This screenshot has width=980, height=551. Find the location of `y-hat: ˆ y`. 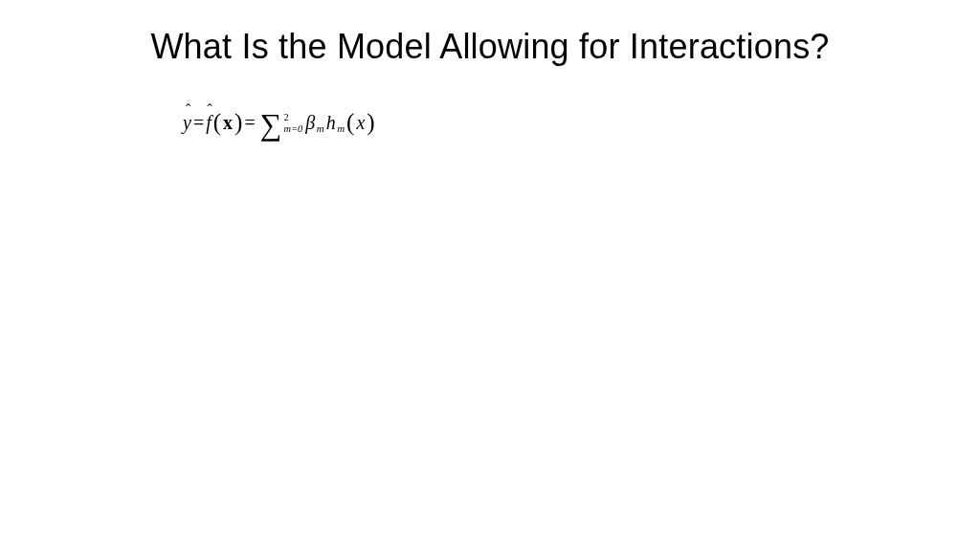

y-hat: ˆ y is located at coordinates (188, 122).